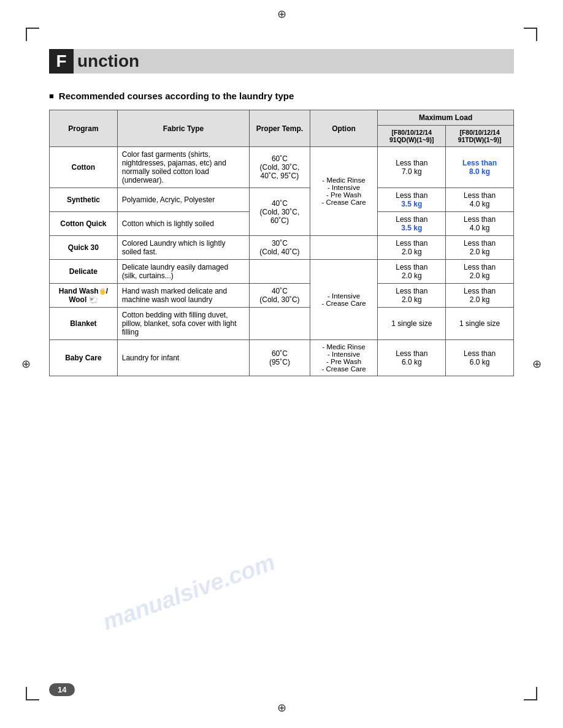 Image resolution: width=563 pixels, height=728 pixels. What do you see at coordinates (280, 168) in the screenshot?
I see `temp-cell: 60˚C(Cold, 30˚C,40˚C, 95˚C)` at bounding box center [280, 168].